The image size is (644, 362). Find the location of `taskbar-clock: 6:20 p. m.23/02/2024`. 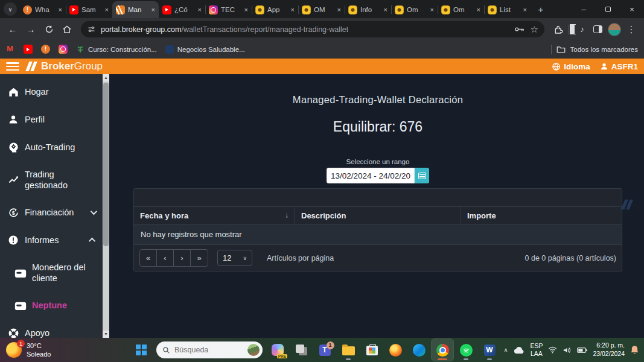

taskbar-clock: 6:20 p. m.23/02/2024 is located at coordinates (608, 350).